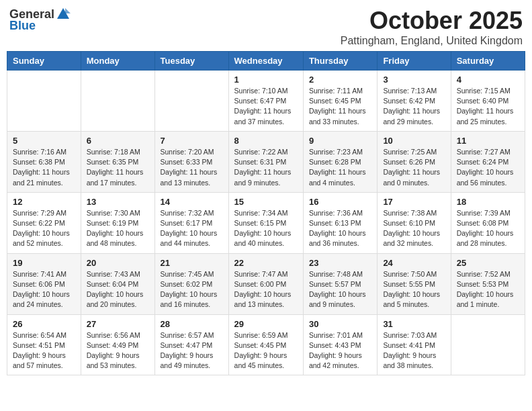 The image size is (532, 411). Describe the element at coordinates (266, 168) in the screenshot. I see `day-info: Sunrise: 7:22 AM Sunset: 6:31 PM Dayligh…` at that location.